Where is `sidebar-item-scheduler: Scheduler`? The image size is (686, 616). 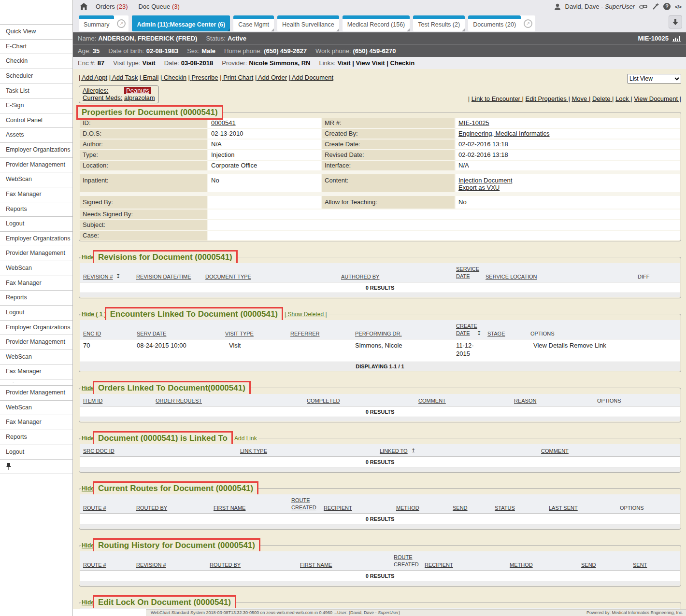
sidebar-item-scheduler: Scheduler is located at coordinates (36, 76).